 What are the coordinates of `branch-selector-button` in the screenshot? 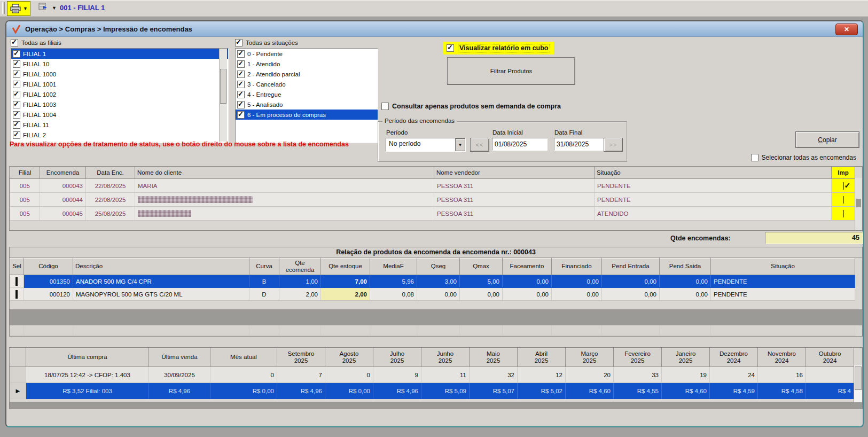 It's located at (43, 6).